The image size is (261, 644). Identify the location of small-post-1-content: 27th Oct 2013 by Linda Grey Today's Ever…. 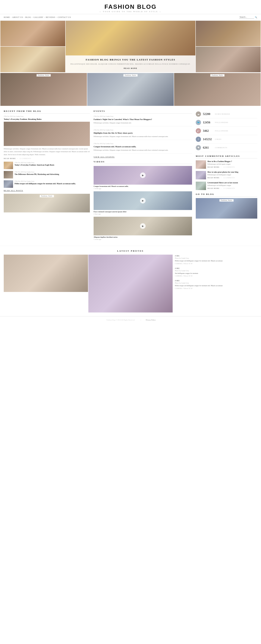
(34, 164).